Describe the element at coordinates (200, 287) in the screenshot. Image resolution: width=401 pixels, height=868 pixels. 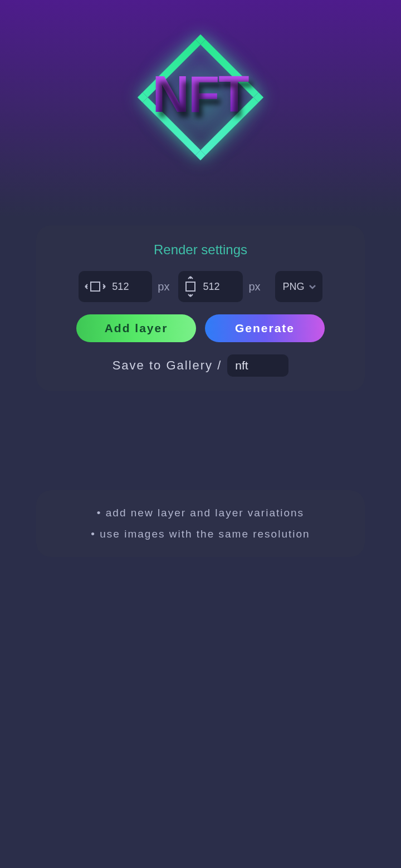
I see `dimensions-row: px px PNG` at that location.